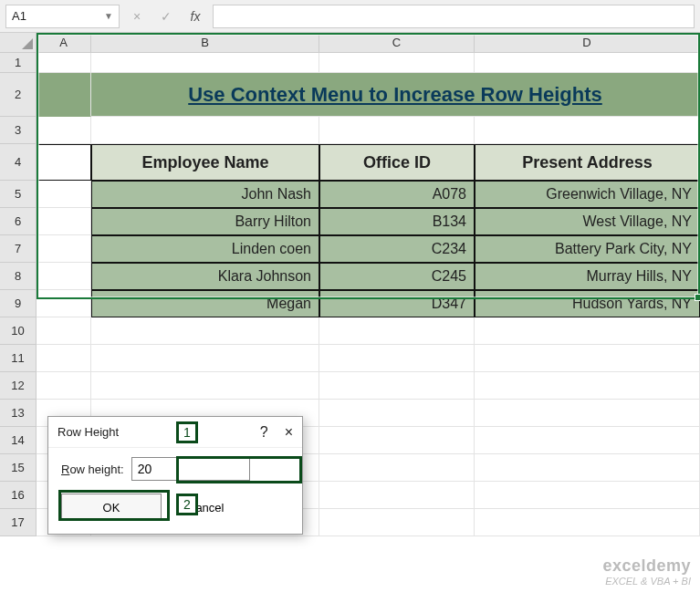 The height and width of the screenshot is (603, 700). What do you see at coordinates (588, 162) in the screenshot?
I see `table-header: Present Address` at bounding box center [588, 162].